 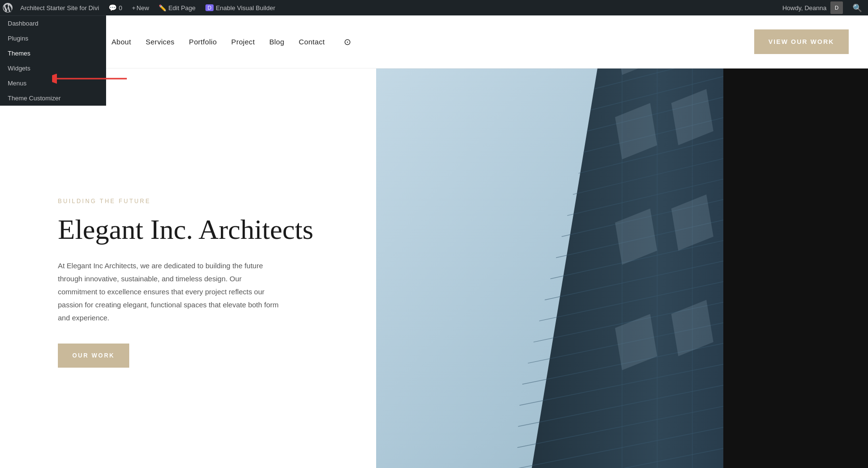 What do you see at coordinates (53, 83) in the screenshot?
I see `menu-item-menus: Menus` at bounding box center [53, 83].